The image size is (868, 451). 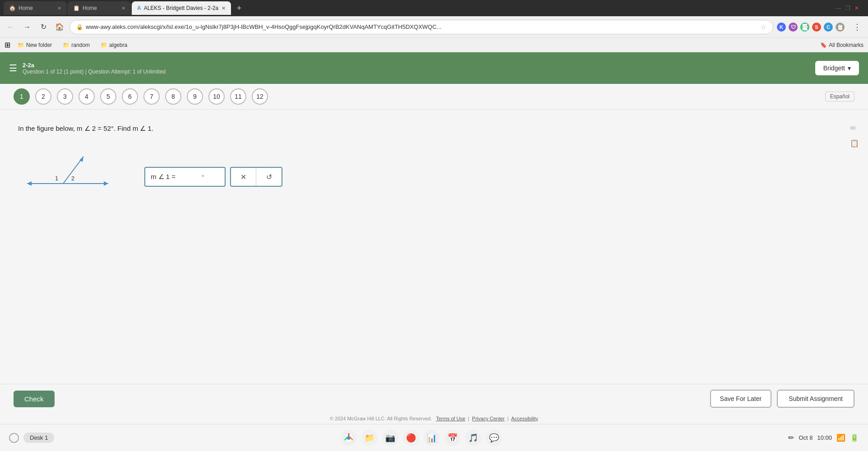 What do you see at coordinates (269, 177) in the screenshot?
I see `undo-button: ↺` at bounding box center [269, 177].